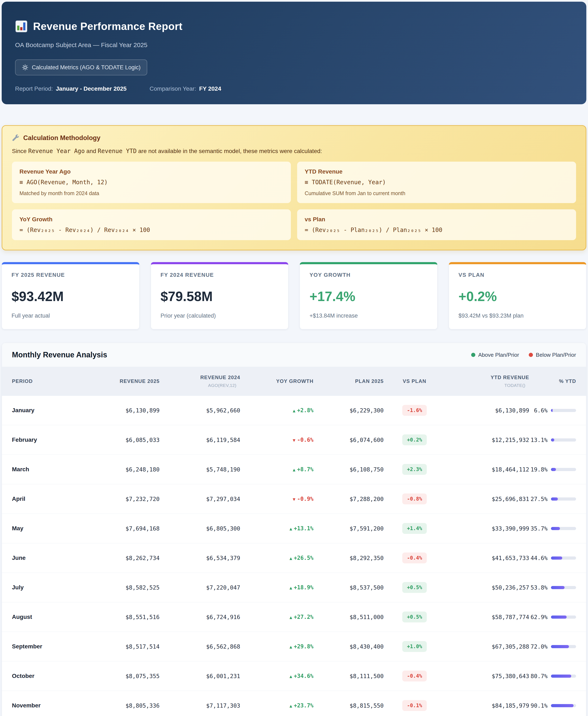 The height and width of the screenshot is (716, 588). I want to click on plan-2025-cell: $8,815,550, so click(349, 706).